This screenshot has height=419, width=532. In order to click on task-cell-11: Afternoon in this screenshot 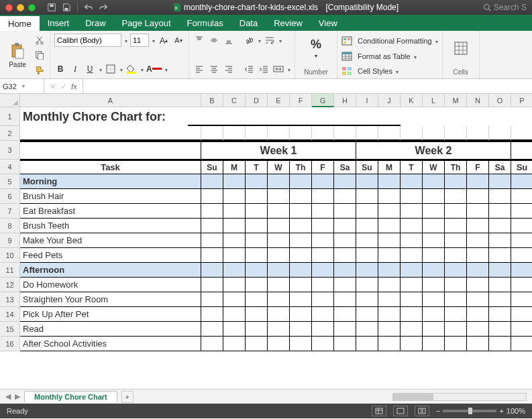, I will do `click(111, 270)`.